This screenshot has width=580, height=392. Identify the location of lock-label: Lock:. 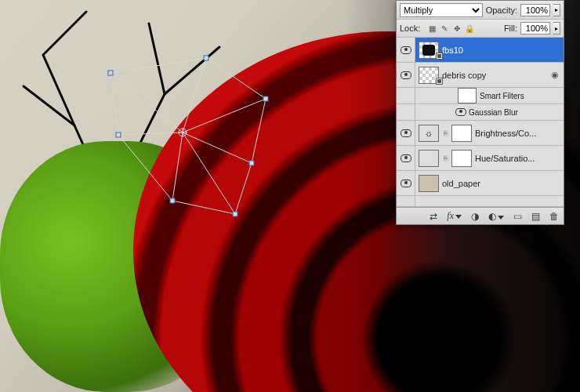
(410, 28).